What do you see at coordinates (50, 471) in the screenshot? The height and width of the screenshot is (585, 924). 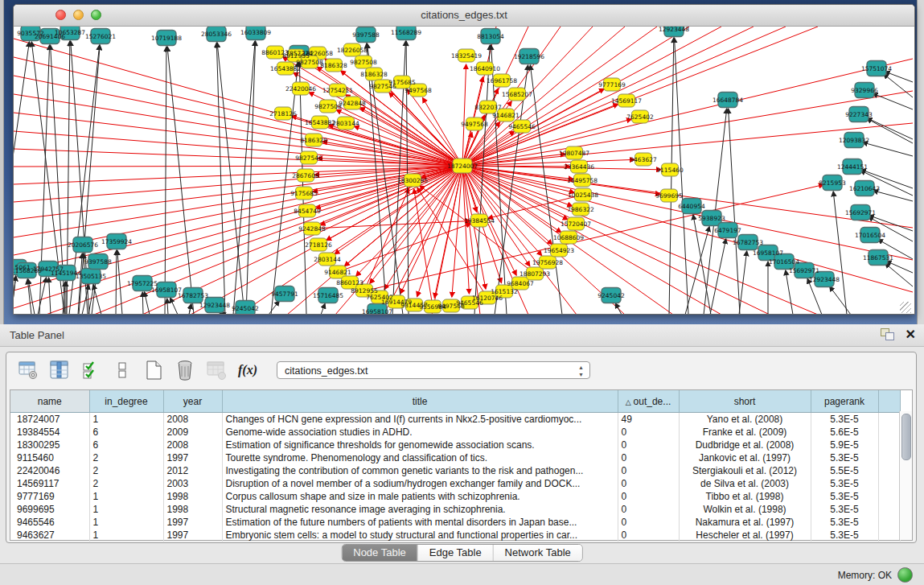 I see `cell-name: 22420046` at bounding box center [50, 471].